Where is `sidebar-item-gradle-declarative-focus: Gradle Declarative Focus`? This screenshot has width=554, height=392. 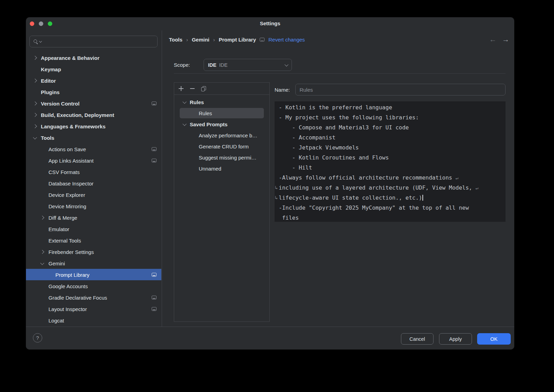
sidebar-item-gradle-declarative-focus: Gradle Declarative Focus is located at coordinates (93, 298).